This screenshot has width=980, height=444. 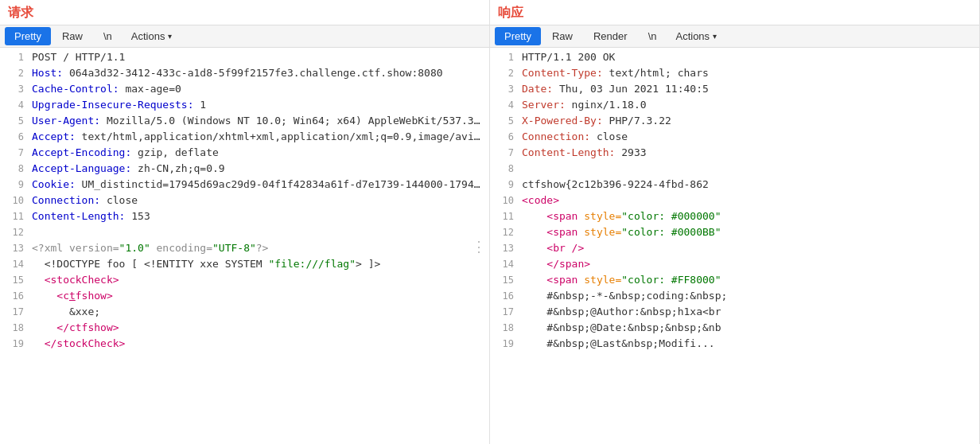 I want to click on tab-raw-response: Raw, so click(x=562, y=37).